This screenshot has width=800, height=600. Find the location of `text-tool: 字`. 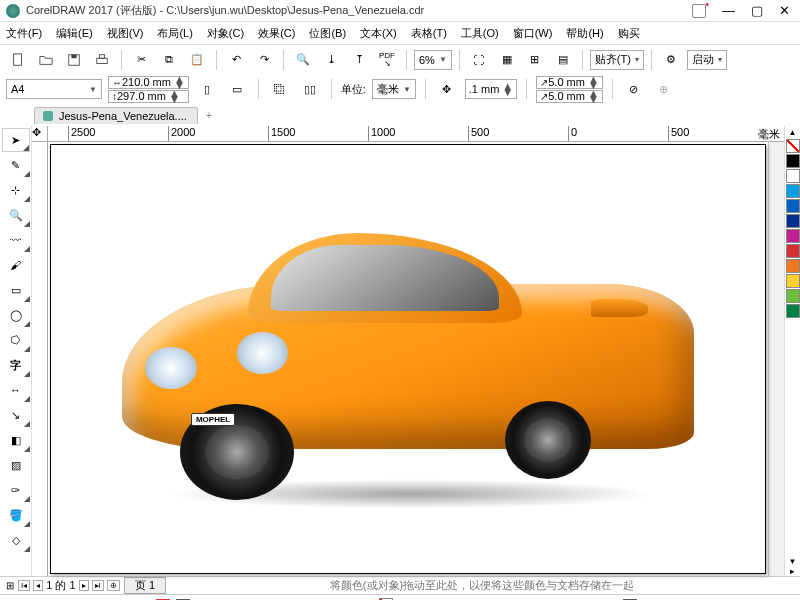

text-tool: 字 is located at coordinates (16, 365).